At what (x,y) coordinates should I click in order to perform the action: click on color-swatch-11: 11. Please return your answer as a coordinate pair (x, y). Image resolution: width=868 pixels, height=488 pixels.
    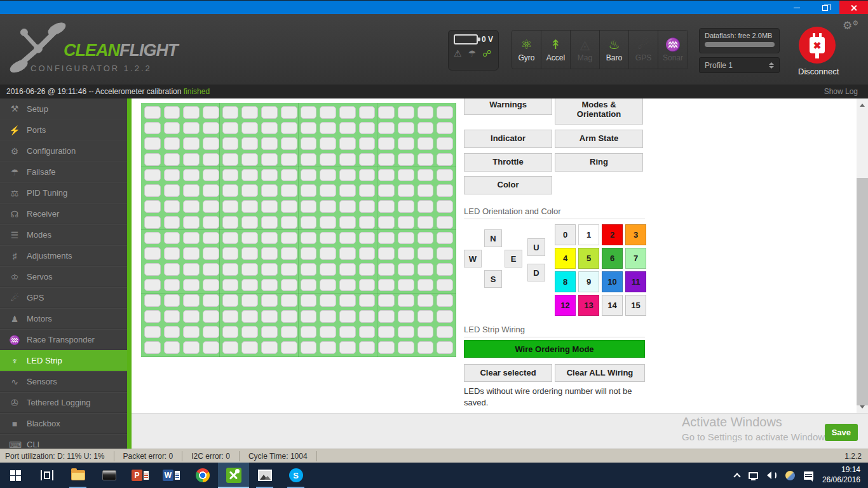
    Looking at the image, I should click on (635, 282).